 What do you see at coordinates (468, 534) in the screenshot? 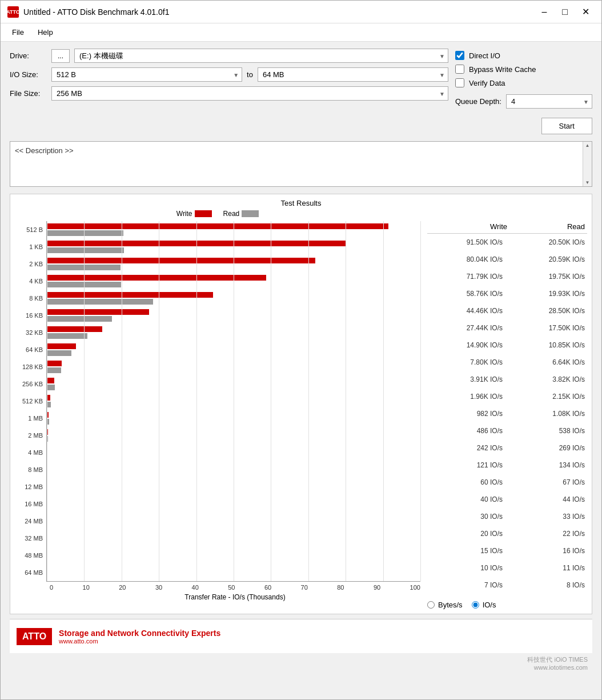
I see `write-value: 20 IO/s` at bounding box center [468, 534].